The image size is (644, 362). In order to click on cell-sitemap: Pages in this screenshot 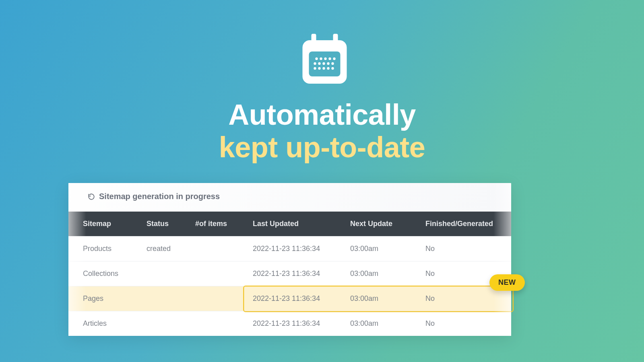, I will do `click(104, 299)`.